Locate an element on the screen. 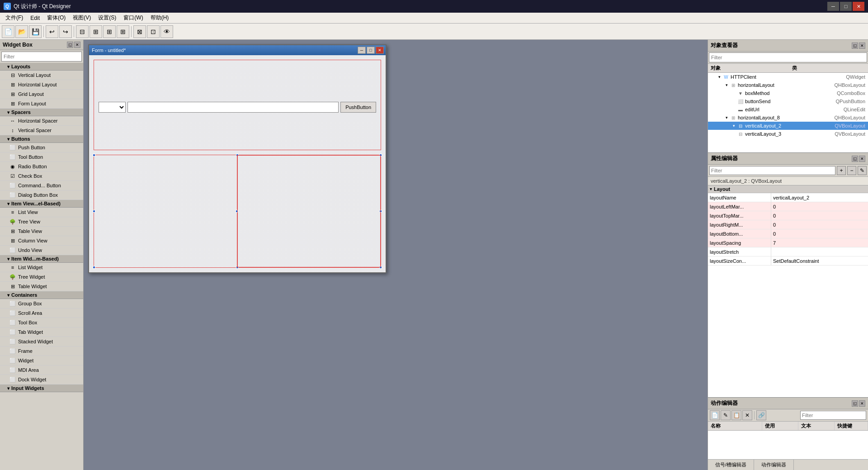 The height and width of the screenshot is (470, 868). prop-row-sizecon: layoutSizeCon... SetDefaultConstraint is located at coordinates (788, 261).